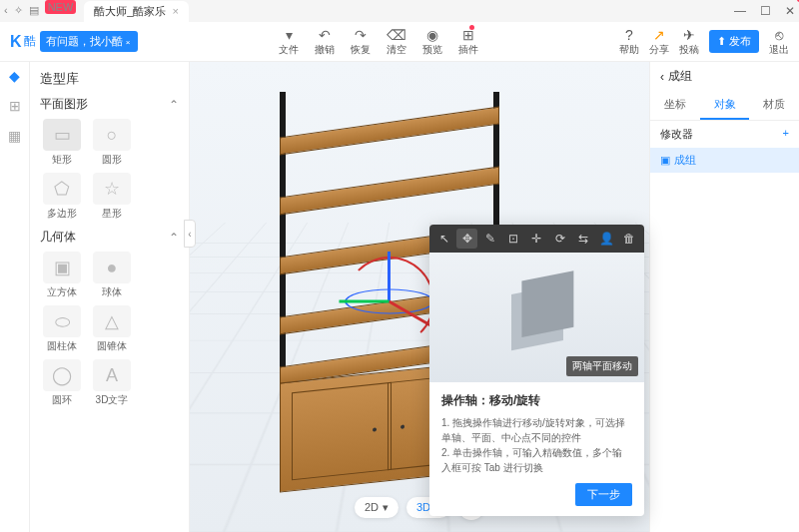  I want to click on shape-3dtext: A3D文字, so click(112, 383).